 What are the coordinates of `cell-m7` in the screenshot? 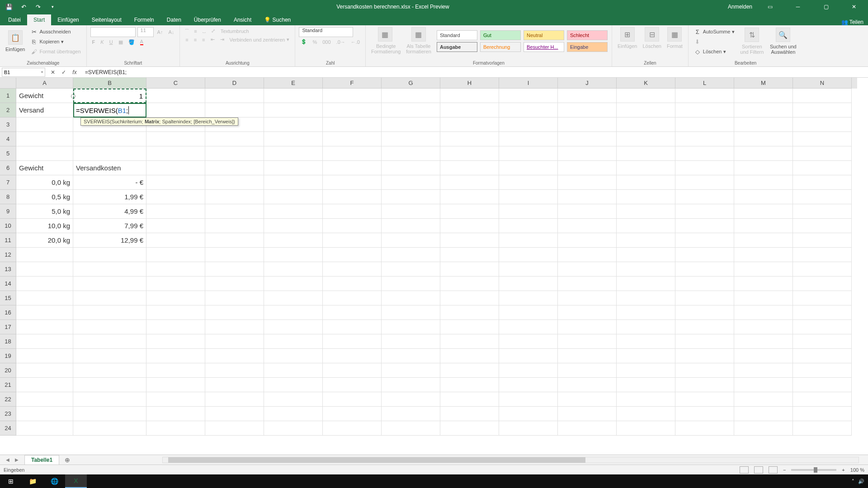 It's located at (764, 183).